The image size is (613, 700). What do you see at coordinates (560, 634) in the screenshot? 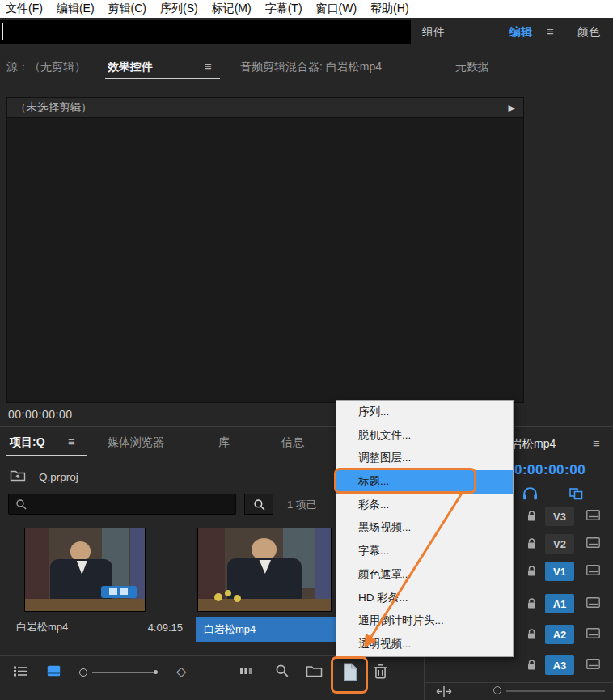
I see `track-target-a2: A2` at bounding box center [560, 634].